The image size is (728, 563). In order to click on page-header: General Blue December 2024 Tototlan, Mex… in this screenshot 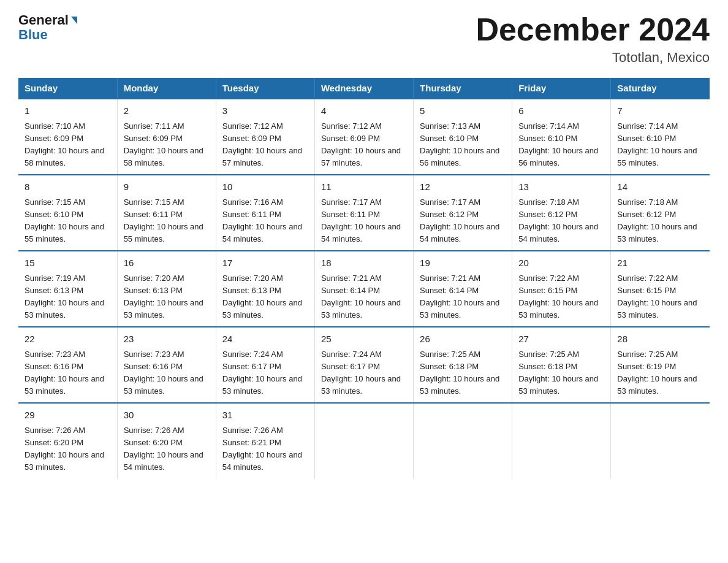, I will do `click(364, 39)`.